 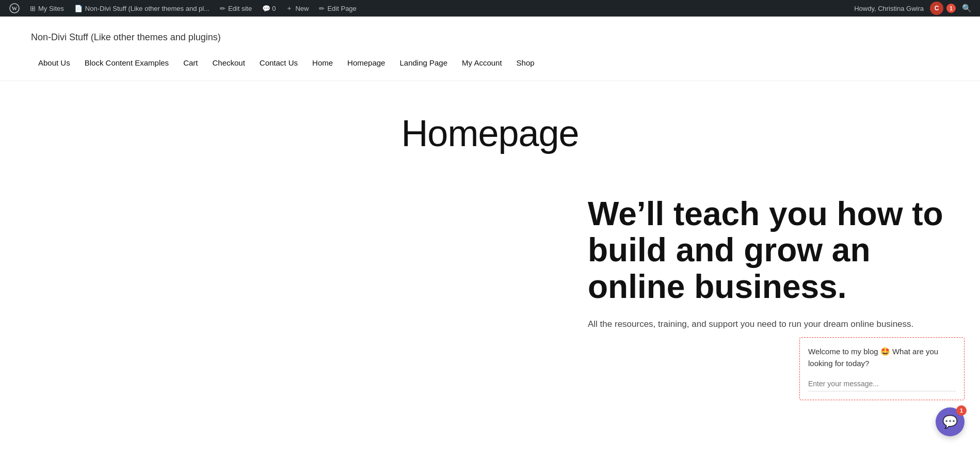 I want to click on nav-landing-page: Landing Page, so click(x=423, y=63).